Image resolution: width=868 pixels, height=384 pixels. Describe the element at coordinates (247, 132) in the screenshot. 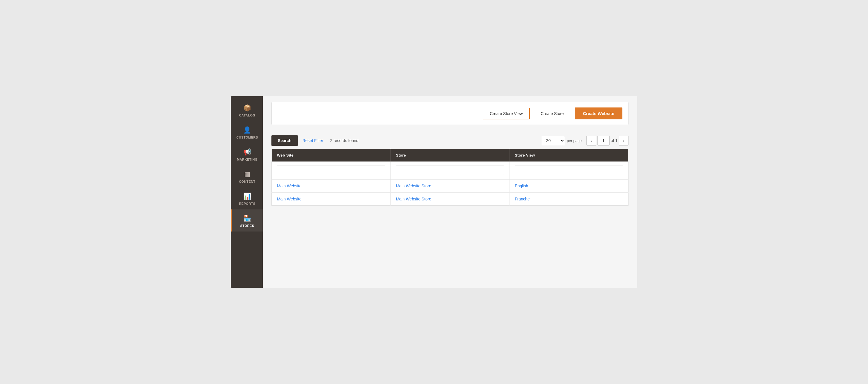

I see `sidebar-item-customers: 👤 CUSTOMERS` at that location.